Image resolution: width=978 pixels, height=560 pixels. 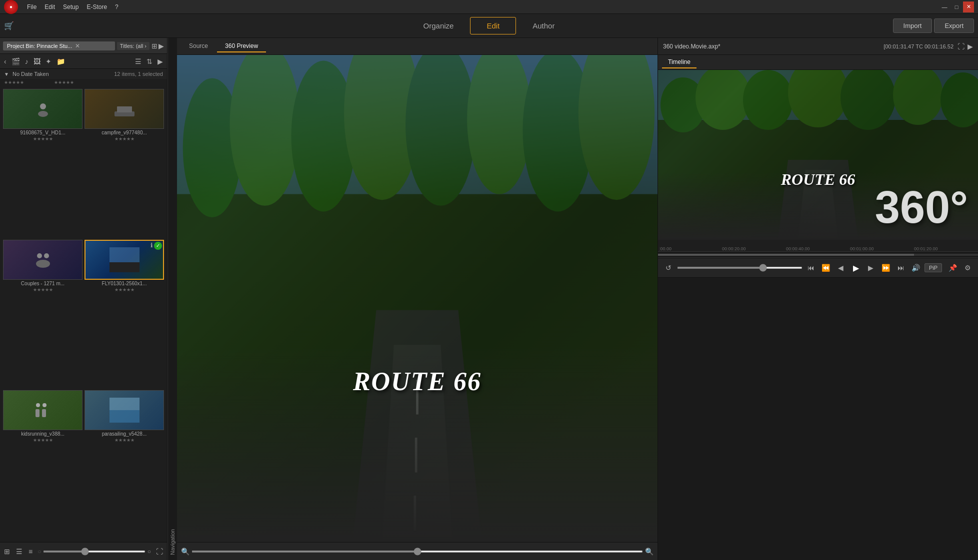 What do you see at coordinates (968, 268) in the screenshot?
I see `settings-icon: ⚙` at bounding box center [968, 268].